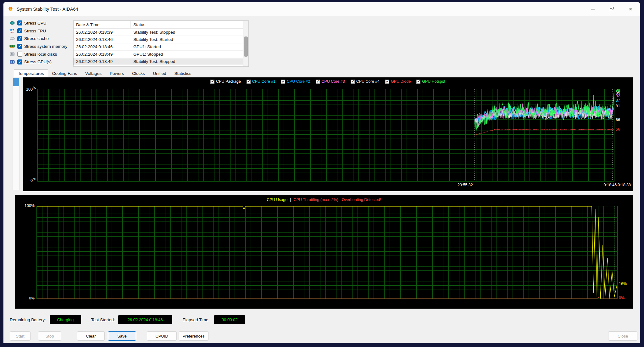 The height and width of the screenshot is (347, 644). What do you see at coordinates (612, 9) in the screenshot?
I see `caption-buttons` at bounding box center [612, 9].